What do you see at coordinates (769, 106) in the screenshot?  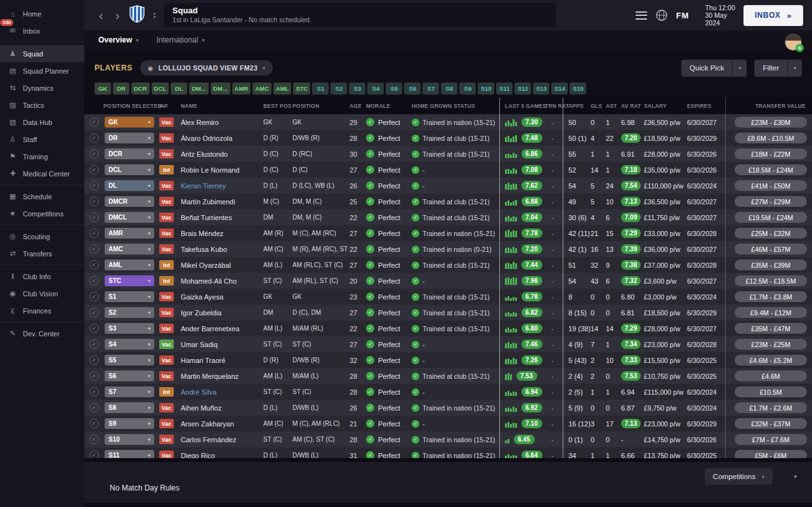 I see `column-header-transfer-value: TRANSFER VALUE` at bounding box center [769, 106].